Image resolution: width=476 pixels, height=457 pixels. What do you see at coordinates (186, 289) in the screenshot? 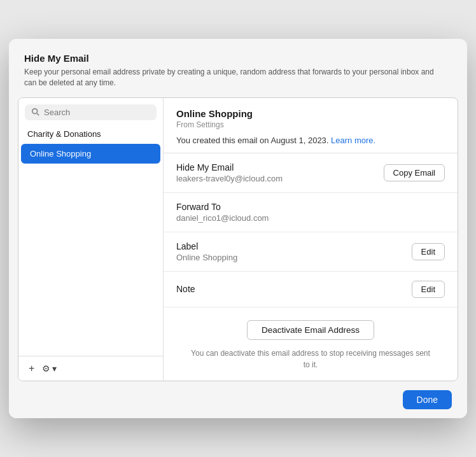
I see `note-label: Note` at bounding box center [186, 289].